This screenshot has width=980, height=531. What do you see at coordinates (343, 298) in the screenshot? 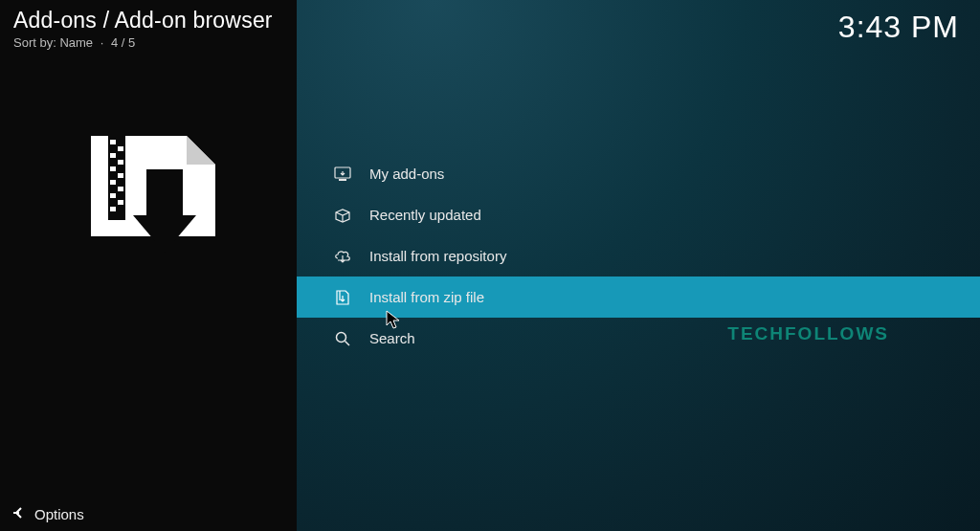
I see `zip-download-icon` at bounding box center [343, 298].